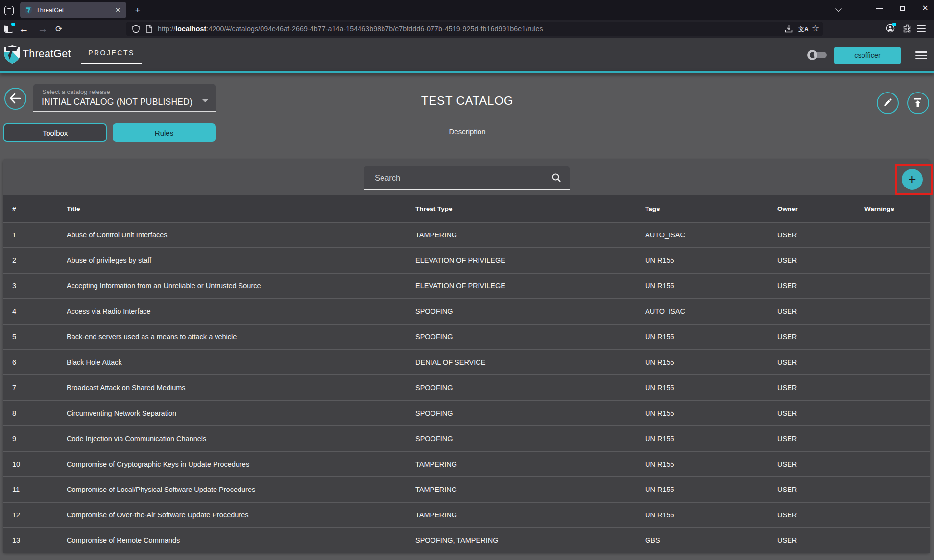 The image size is (934, 560). I want to click on url-text: http://localhost:4200/#/catalogs/094e46a…, so click(351, 29).